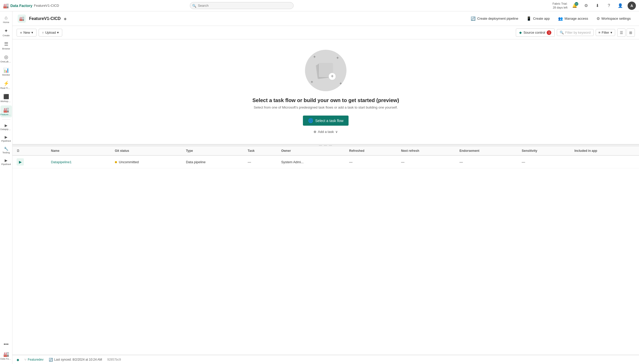 The width and height of the screenshot is (639, 364). What do you see at coordinates (326, 162) in the screenshot?
I see `table-row: ▶ Datapipeline1 Uncommitted Data pipelin…` at bounding box center [326, 162].